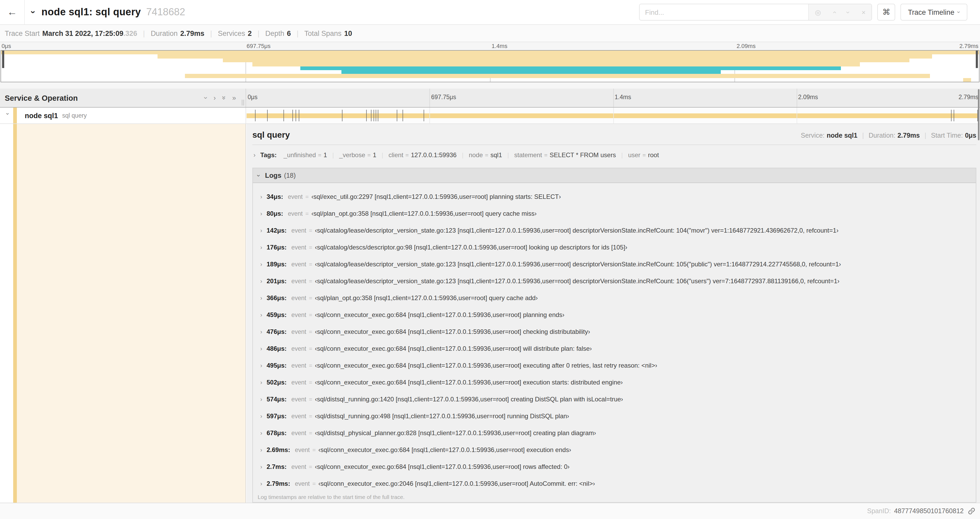 This screenshot has height=519, width=980. What do you see at coordinates (614, 450) in the screenshot?
I see `log-entry: ›2.69ms:event=‹sql/conn_executor_exec.go…` at bounding box center [614, 450].